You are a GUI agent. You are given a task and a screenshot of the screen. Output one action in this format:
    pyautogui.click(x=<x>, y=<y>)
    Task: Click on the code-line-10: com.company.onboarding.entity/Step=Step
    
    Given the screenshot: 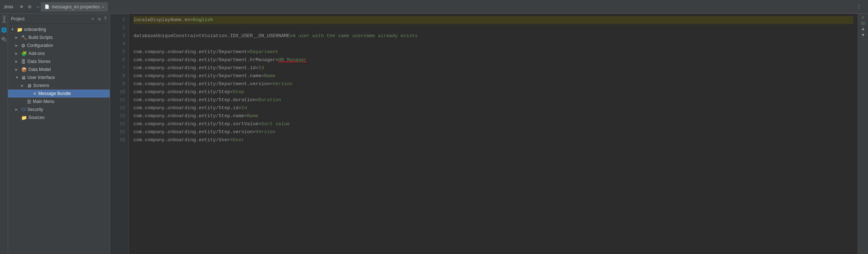 What is the action you would take?
    pyautogui.click(x=493, y=92)
    